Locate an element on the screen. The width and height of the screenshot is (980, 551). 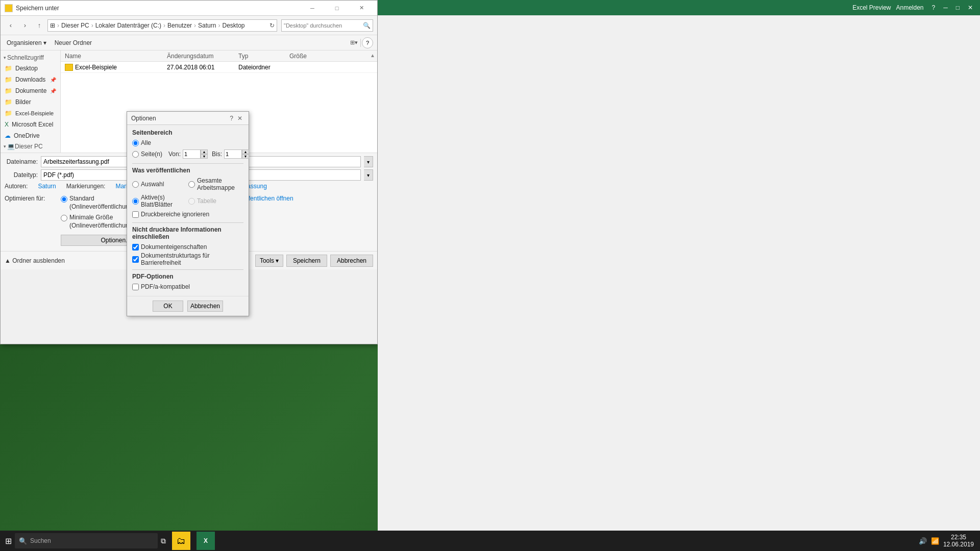
dokumenteigenschaften-label: Dokumenteigenschaften is located at coordinates (174, 247).